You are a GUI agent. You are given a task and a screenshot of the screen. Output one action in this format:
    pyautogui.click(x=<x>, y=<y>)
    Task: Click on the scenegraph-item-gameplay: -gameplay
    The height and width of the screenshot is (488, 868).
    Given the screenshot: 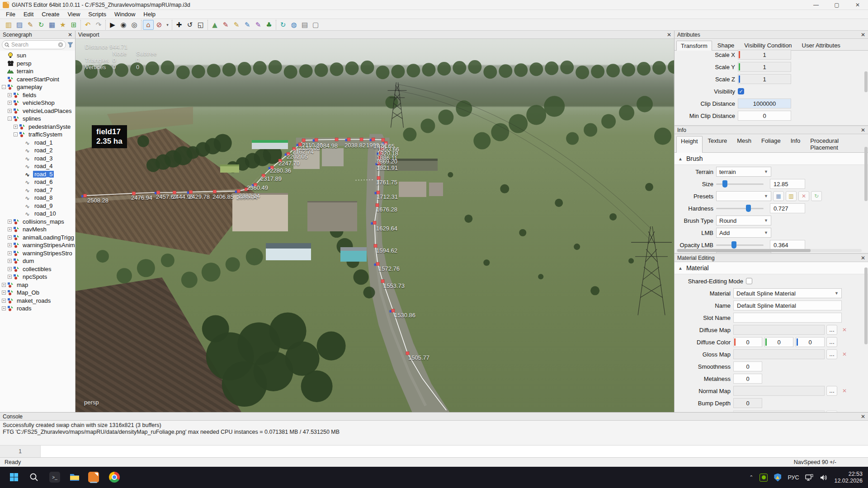 What is the action you would take?
    pyautogui.click(x=38, y=87)
    